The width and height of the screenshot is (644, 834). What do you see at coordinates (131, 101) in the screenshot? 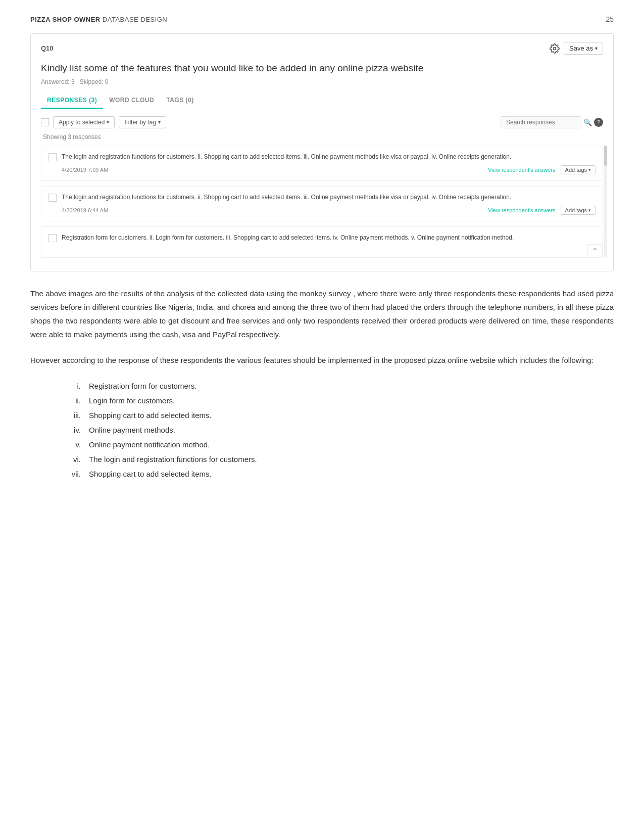
I see `tab-word-cloud: WORD CLOUD` at bounding box center [131, 101].